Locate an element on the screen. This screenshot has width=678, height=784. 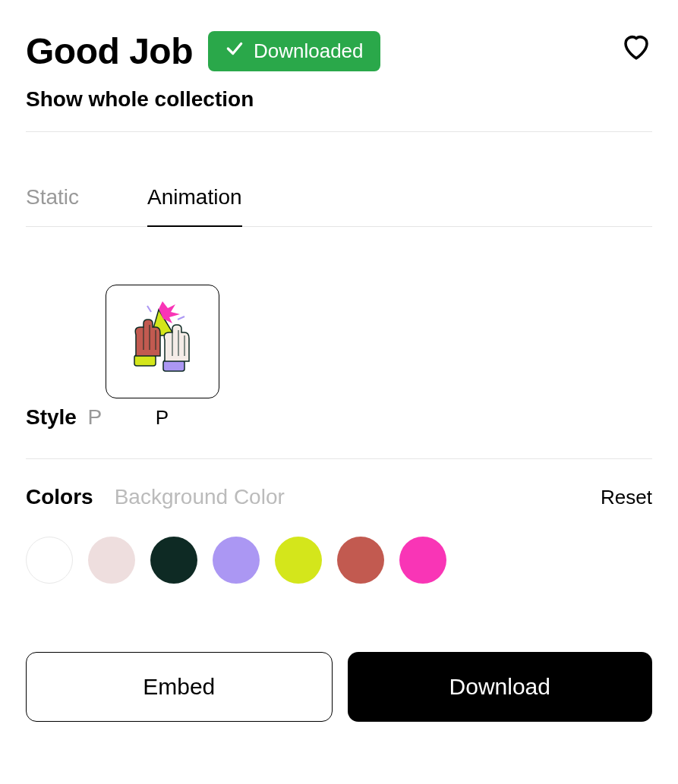
embed-button: Embed is located at coordinates (179, 687).